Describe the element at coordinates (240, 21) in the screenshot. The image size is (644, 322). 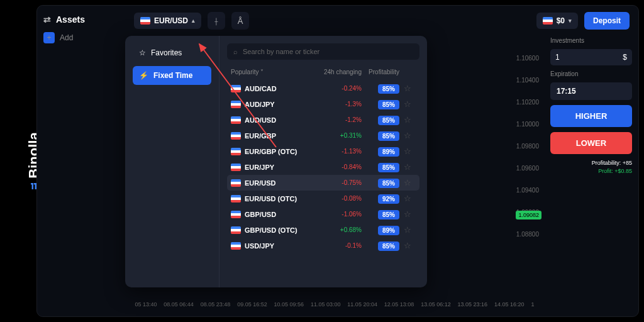
I see `compass-icon: Å` at that location.